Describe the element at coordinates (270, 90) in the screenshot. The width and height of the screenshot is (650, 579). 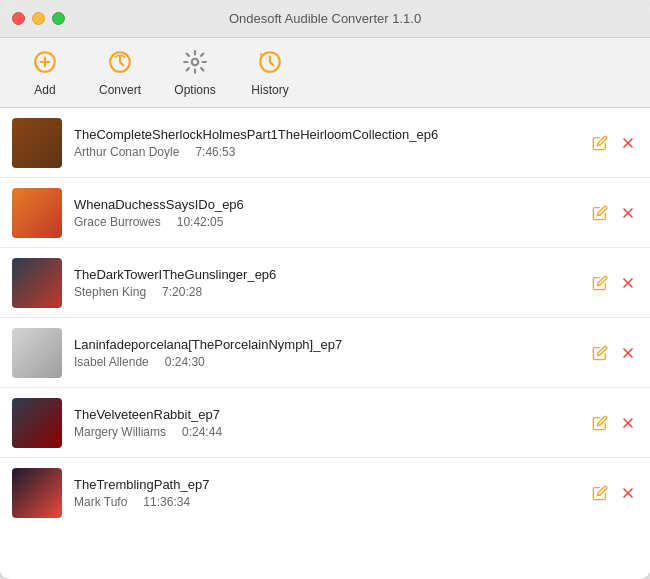
I see `history-label: History` at that location.